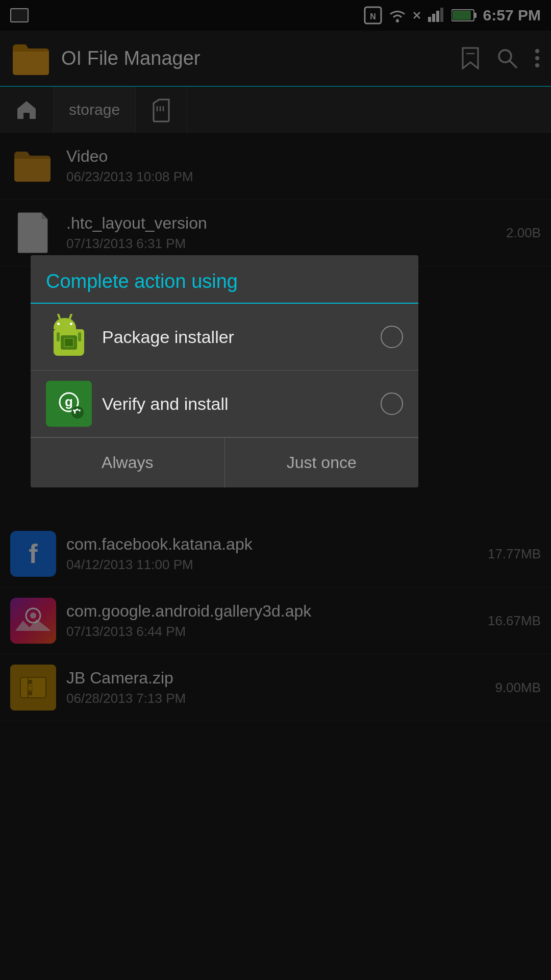  What do you see at coordinates (69, 404) in the screenshot?
I see `verify-install-icon: g` at bounding box center [69, 404].